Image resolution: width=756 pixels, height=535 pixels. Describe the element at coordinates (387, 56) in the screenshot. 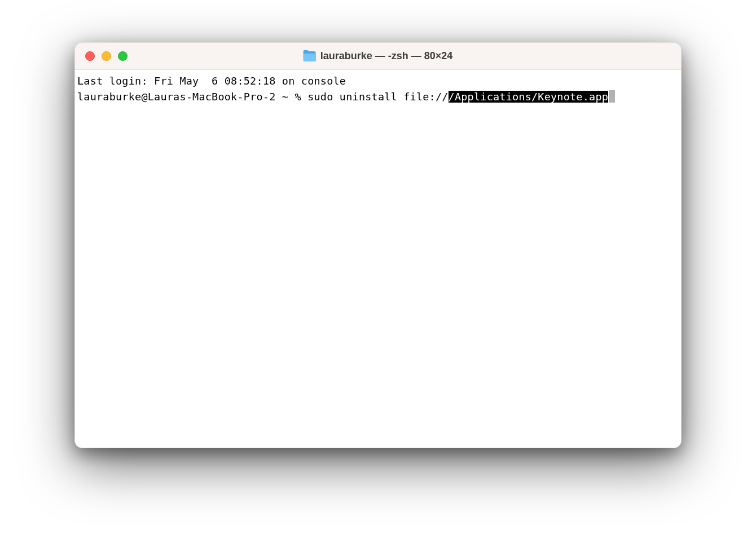

I see `window-title-text: lauraburke — -zsh — 80×24` at that location.